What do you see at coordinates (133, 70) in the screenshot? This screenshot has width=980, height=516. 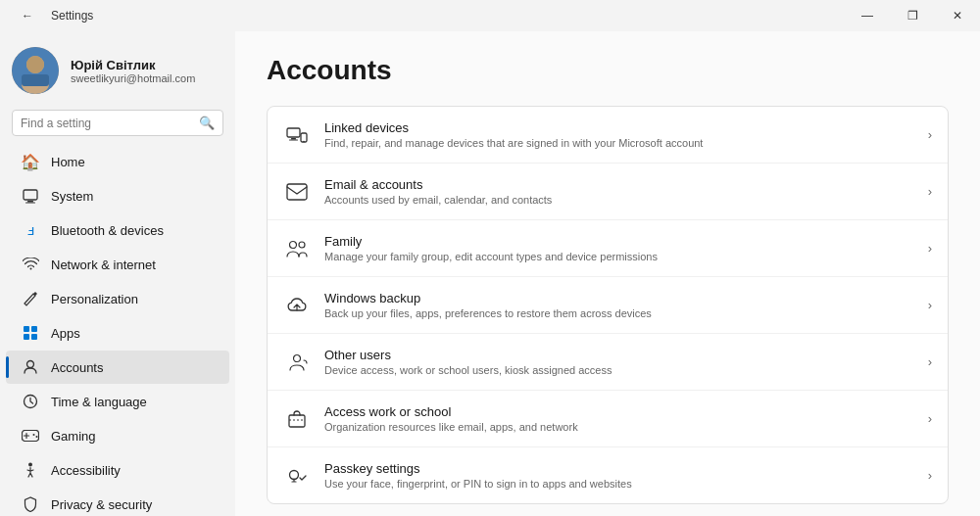 I see `user-info: Юрій Світлик sweetlikyuri@hotmail.com` at bounding box center [133, 70].